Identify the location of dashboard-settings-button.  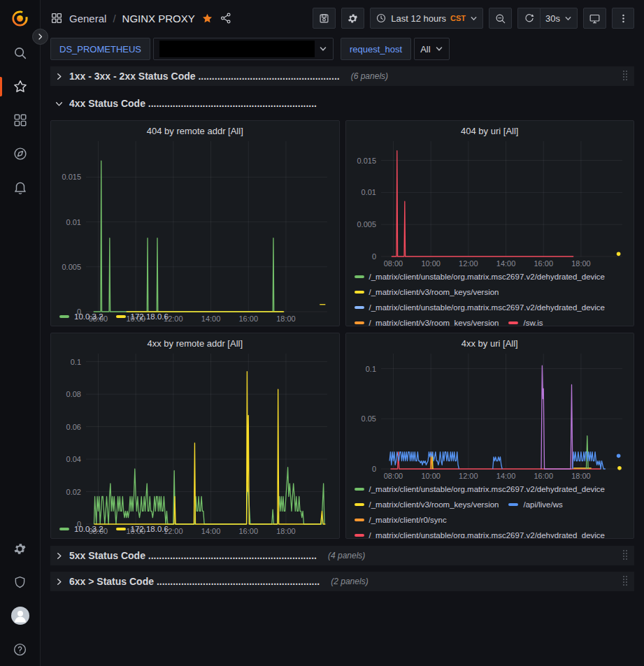
(352, 18).